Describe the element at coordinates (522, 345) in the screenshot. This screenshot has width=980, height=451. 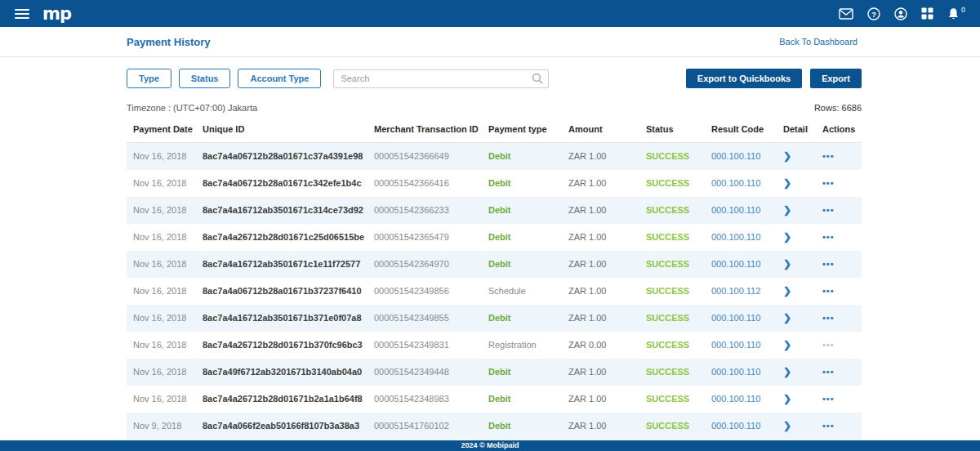
I see `cell-payment-type: Registration` at that location.